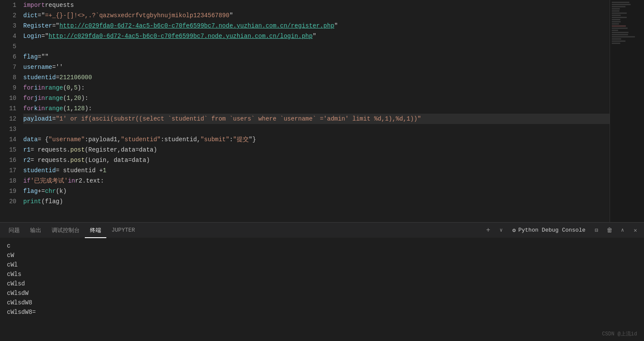  What do you see at coordinates (619, 334) in the screenshot?
I see `watermark: CSDN @上流id` at bounding box center [619, 334].